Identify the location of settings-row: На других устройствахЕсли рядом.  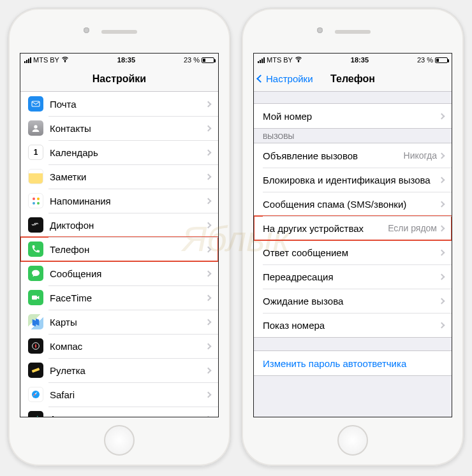
(353, 228).